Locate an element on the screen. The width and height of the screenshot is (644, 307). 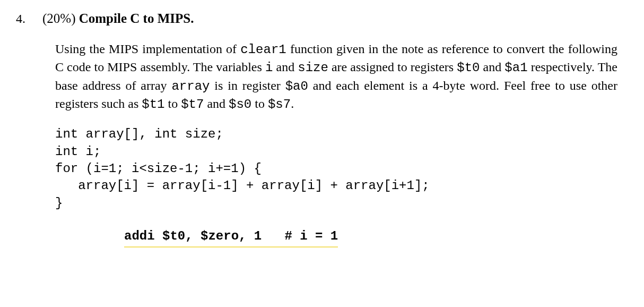
text-segment: are assigned to registers is located at coordinates (393, 67).